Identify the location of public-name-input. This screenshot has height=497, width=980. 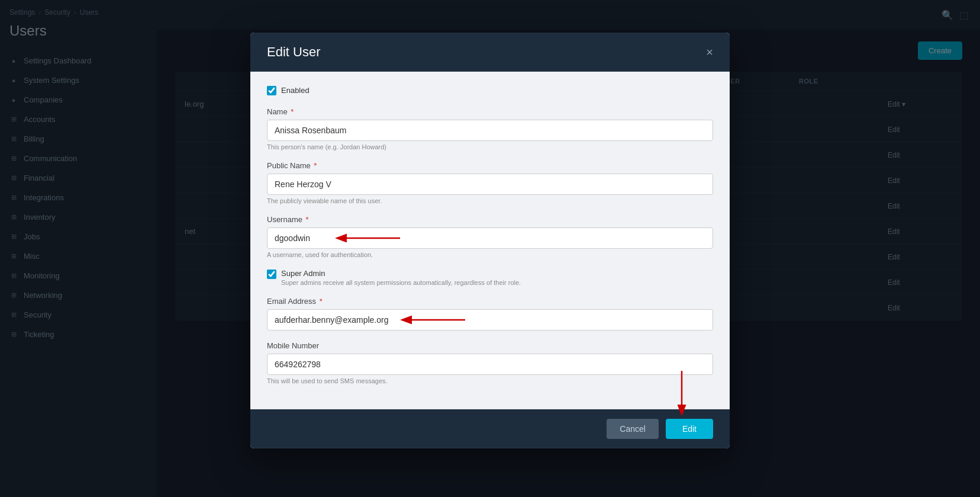
(490, 184).